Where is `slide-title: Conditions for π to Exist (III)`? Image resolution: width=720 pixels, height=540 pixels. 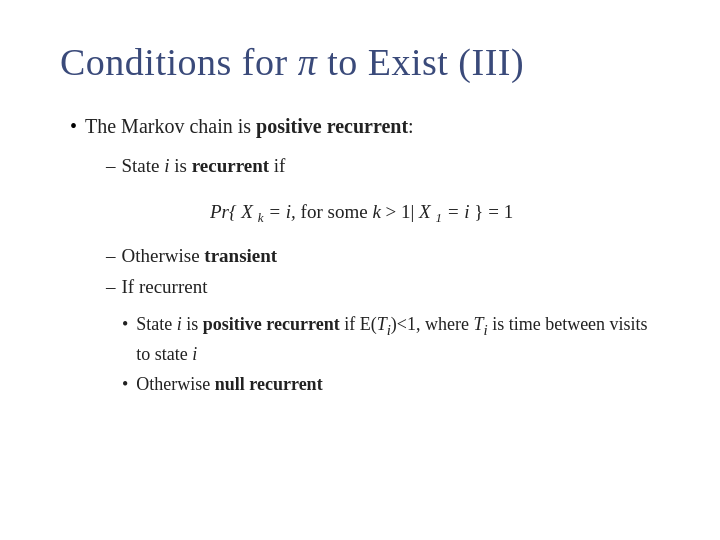
slide-title: Conditions for π to Exist (III) is located at coordinates (360, 62).